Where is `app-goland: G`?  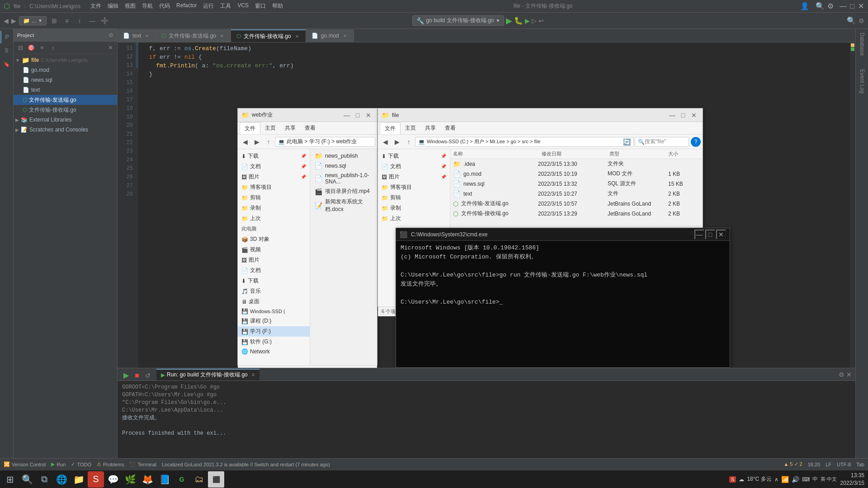
app-goland: G is located at coordinates (182, 479).